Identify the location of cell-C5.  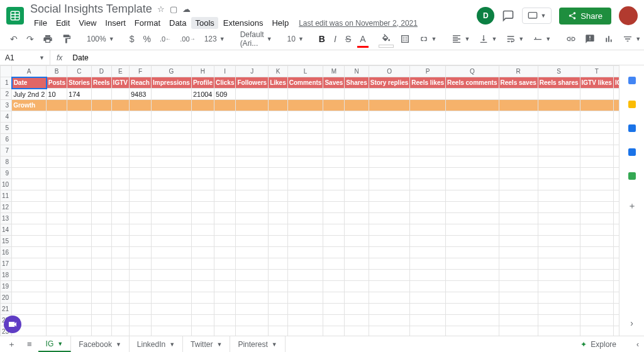
(79, 128).